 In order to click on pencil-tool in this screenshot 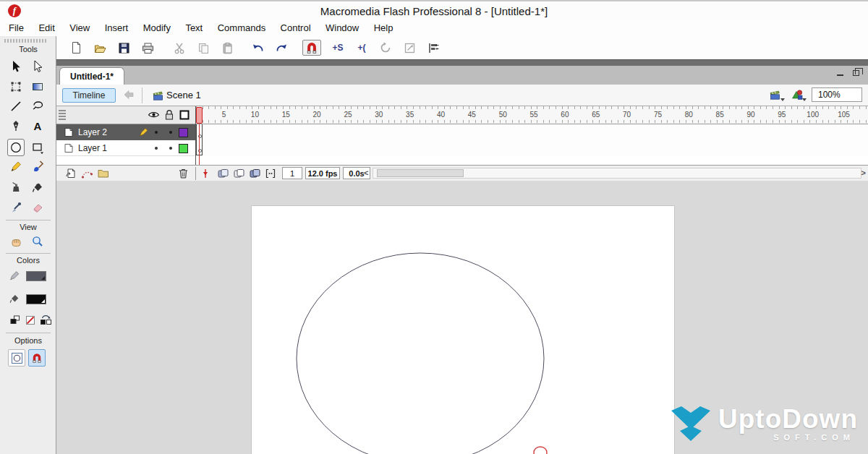, I will do `click(16, 166)`.